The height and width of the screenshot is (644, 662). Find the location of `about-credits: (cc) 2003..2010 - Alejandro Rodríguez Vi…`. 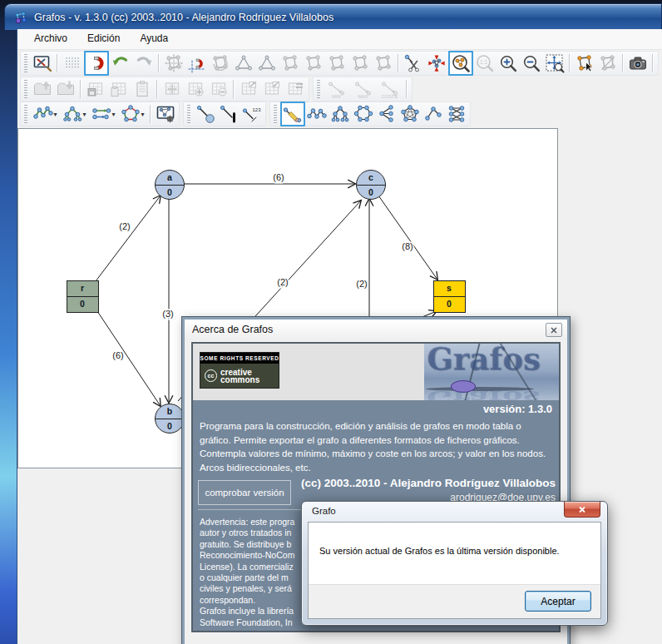

about-credits: (cc) 2003..2010 - Alejandro Rodríguez Vi… is located at coordinates (428, 483).